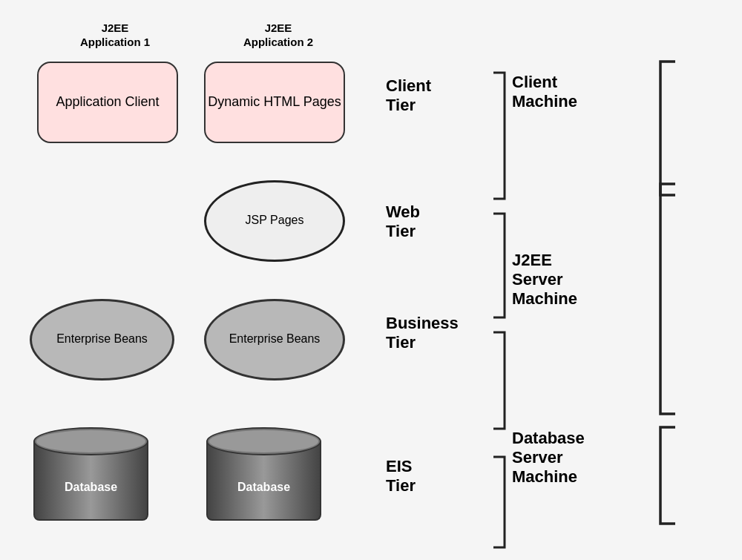 This screenshot has height=560, width=742. I want to click on db1-top-inner, so click(91, 441).